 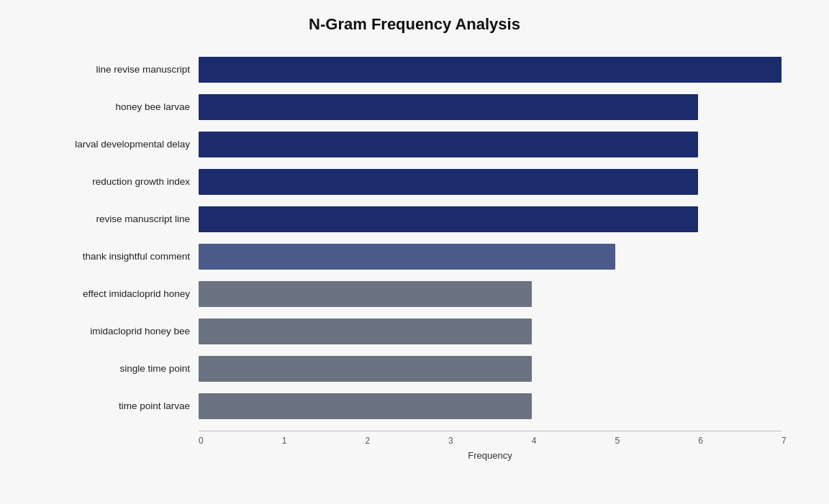 What do you see at coordinates (414, 294) in the screenshot?
I see `bar-row: effect imidacloprid honey` at bounding box center [414, 294].